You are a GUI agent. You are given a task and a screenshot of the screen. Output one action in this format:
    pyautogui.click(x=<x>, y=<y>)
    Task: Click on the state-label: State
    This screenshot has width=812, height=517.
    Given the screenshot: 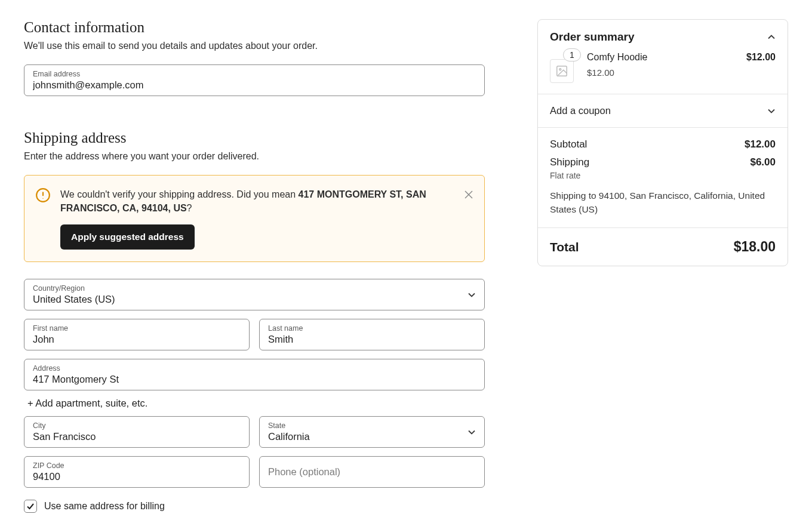 What is the action you would take?
    pyautogui.click(x=372, y=426)
    